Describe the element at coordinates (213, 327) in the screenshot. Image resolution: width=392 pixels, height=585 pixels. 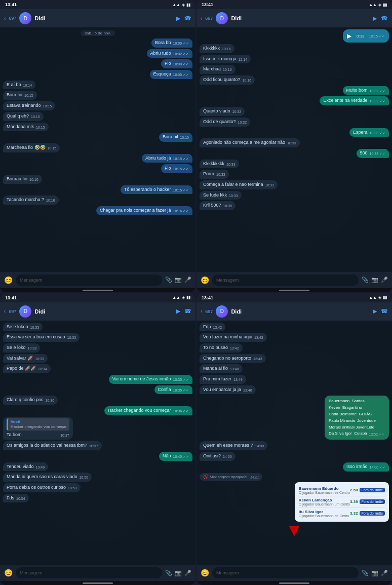
I see `msg-br-1: Fdp 13:42` at that location.